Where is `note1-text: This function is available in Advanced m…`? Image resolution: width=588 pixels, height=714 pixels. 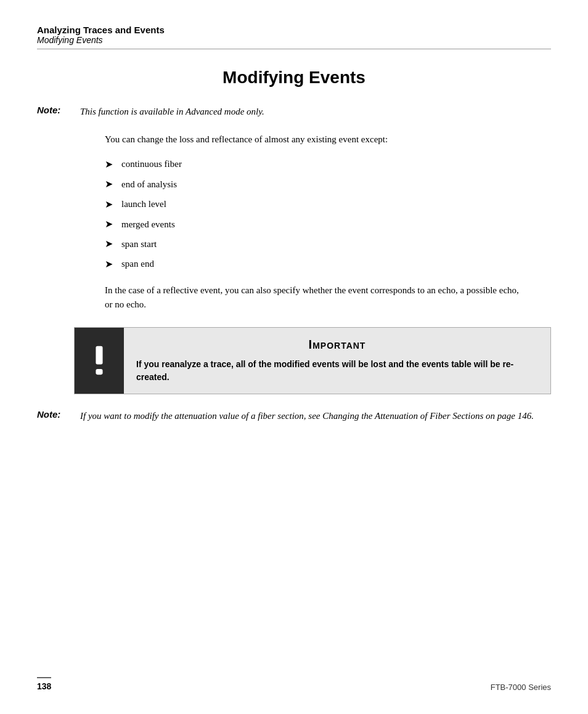 note1-text: This function is available in Advanced m… is located at coordinates (173, 112).